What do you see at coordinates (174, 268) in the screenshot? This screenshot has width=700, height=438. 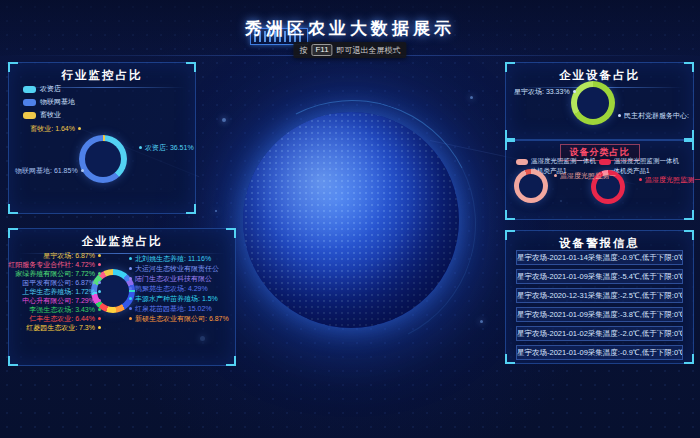 I see `chart-callout: 大运河生态牧业有限责任公` at bounding box center [174, 268].